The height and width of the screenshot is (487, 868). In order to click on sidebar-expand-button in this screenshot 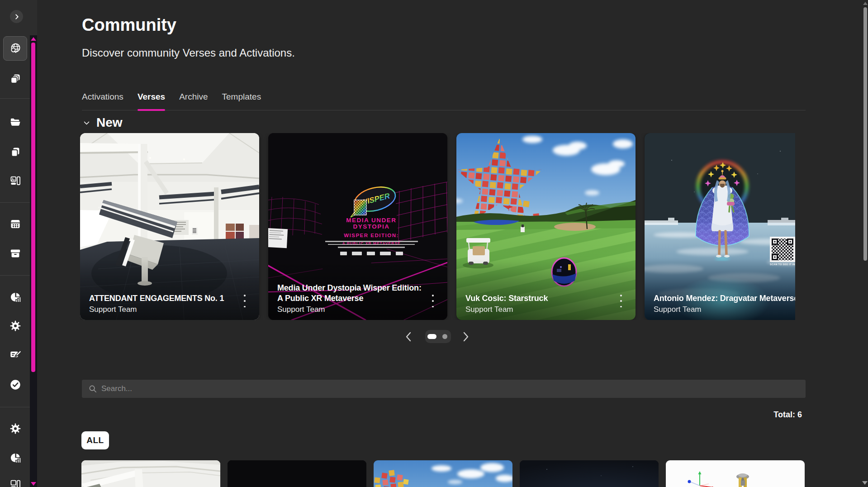, I will do `click(16, 16)`.